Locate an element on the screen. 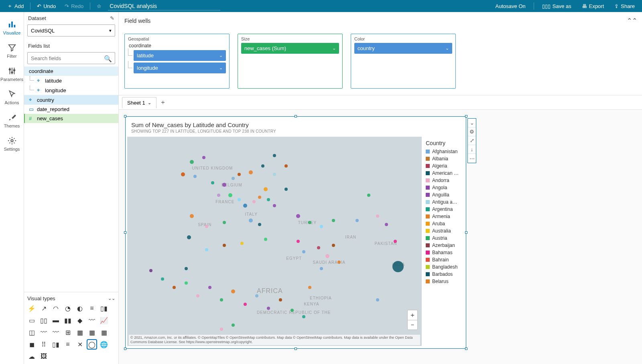  legend-item: Australia is located at coordinates (445, 231).